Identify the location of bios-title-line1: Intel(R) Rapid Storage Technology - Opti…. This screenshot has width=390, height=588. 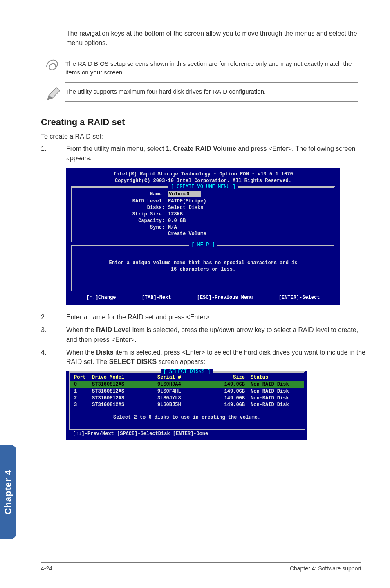
(203, 174).